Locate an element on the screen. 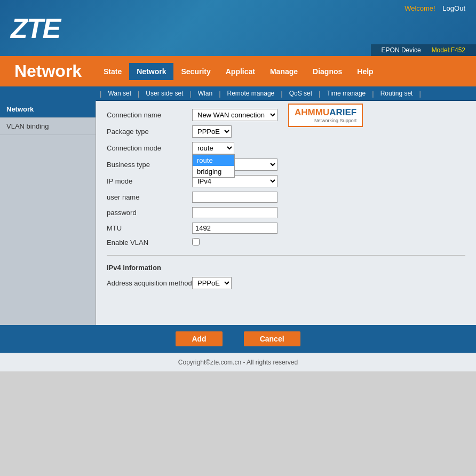 The width and height of the screenshot is (476, 476). sidebar-item-network: Network is located at coordinates (48, 109).